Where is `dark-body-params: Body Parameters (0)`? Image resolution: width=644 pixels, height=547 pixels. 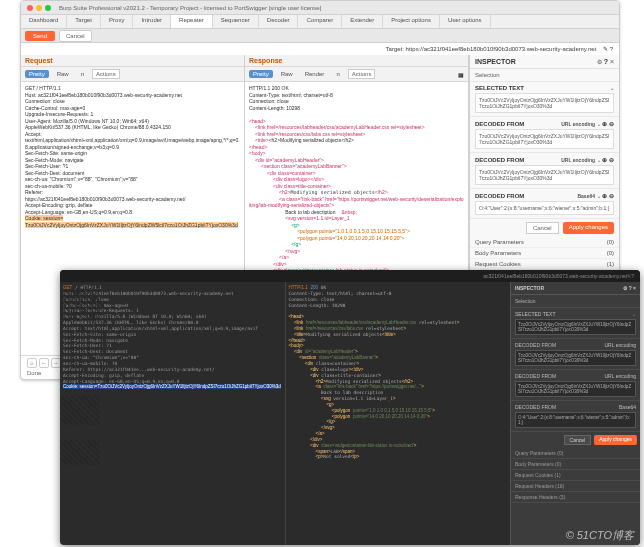
dark-body-params: Body Parameters (0) is located at coordinates (576, 464).